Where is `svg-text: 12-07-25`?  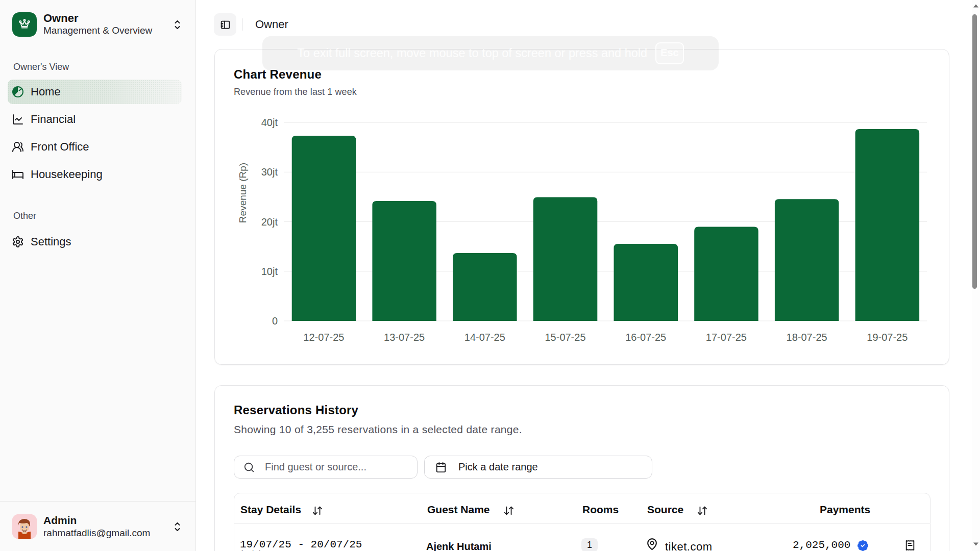 svg-text: 12-07-25 is located at coordinates (324, 337).